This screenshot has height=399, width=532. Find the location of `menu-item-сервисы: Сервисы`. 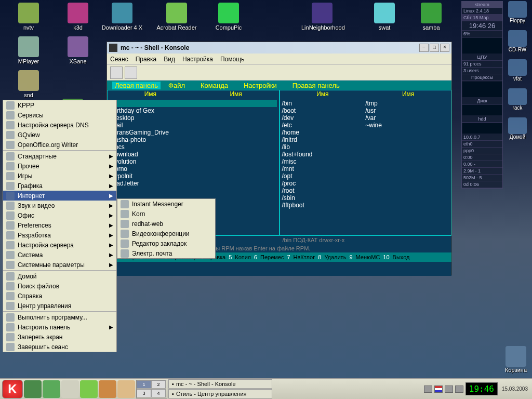

menu-item-сервисы: Сервисы is located at coordinates (60, 115).